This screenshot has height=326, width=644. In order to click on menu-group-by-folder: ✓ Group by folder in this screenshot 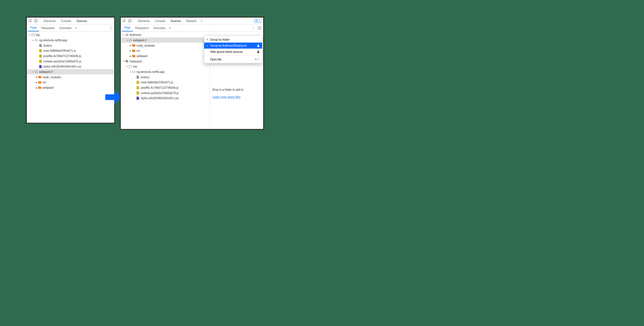, I will do `click(233, 40)`.